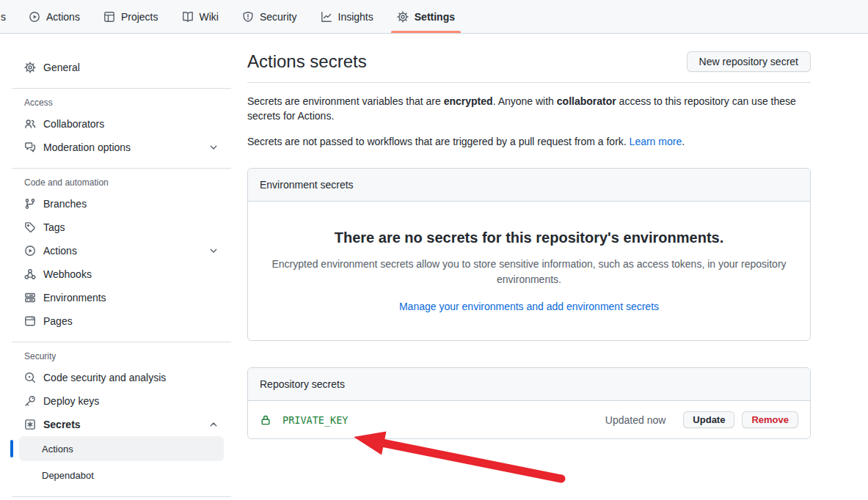 This screenshot has width=868, height=500. Describe the element at coordinates (62, 424) in the screenshot. I see `sidebar-item-label: Secrets` at that location.